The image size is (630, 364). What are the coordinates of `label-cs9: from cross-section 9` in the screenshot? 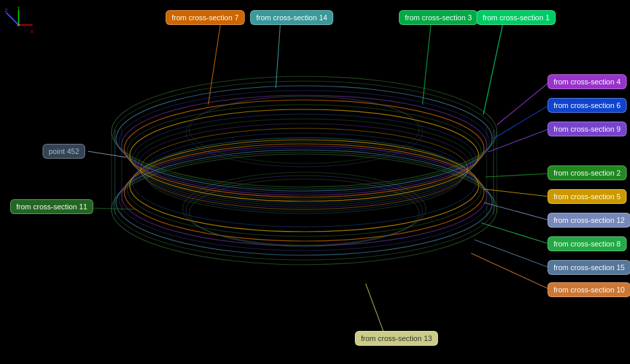 It's located at (587, 129).